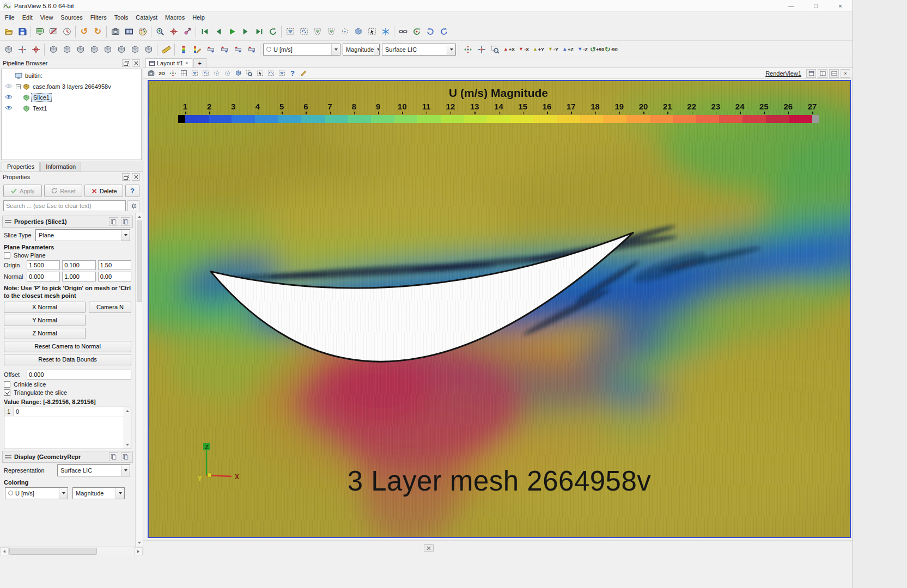 Image resolution: width=907 pixels, height=588 pixels. What do you see at coordinates (68, 393) in the screenshot?
I see `triangulate-slice-checkbox: Triangulate the slice` at bounding box center [68, 393].